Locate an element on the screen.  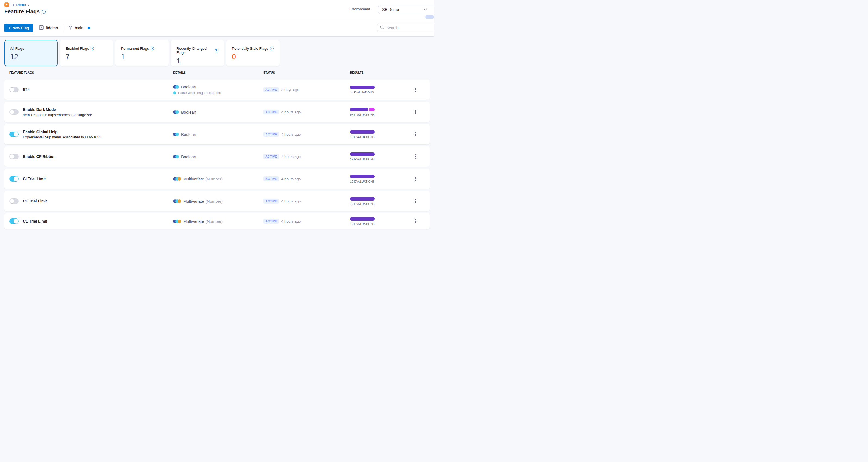
new-flag-button: + New Flag is located at coordinates (19, 28).